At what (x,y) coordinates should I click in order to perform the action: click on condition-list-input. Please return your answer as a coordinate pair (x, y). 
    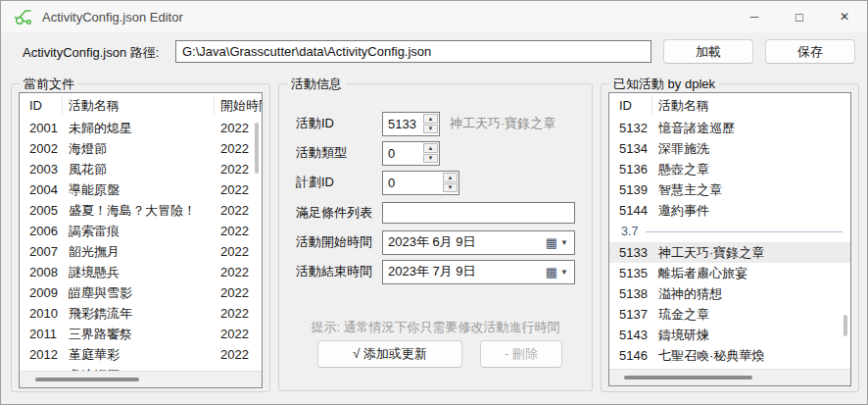
    Looking at the image, I should click on (478, 213).